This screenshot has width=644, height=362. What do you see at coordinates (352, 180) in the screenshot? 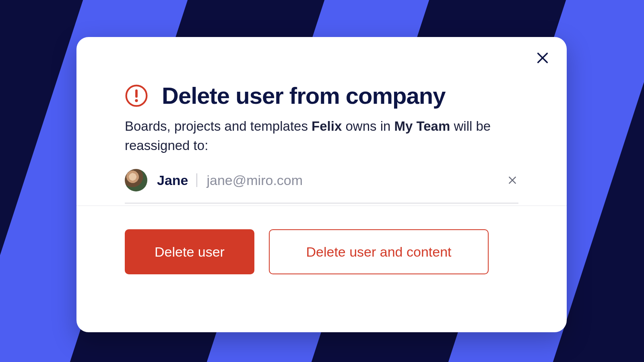
I see `assignee-email: jane@miro.com` at bounding box center [352, 180].